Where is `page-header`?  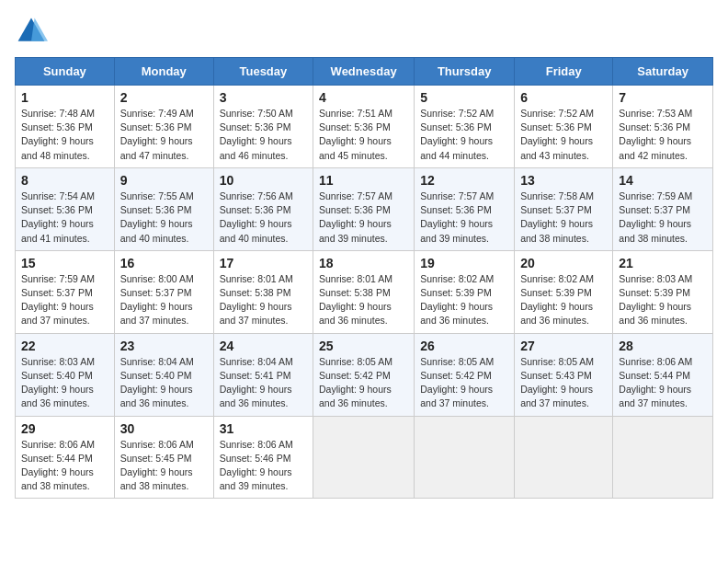
page-header is located at coordinates (364, 31).